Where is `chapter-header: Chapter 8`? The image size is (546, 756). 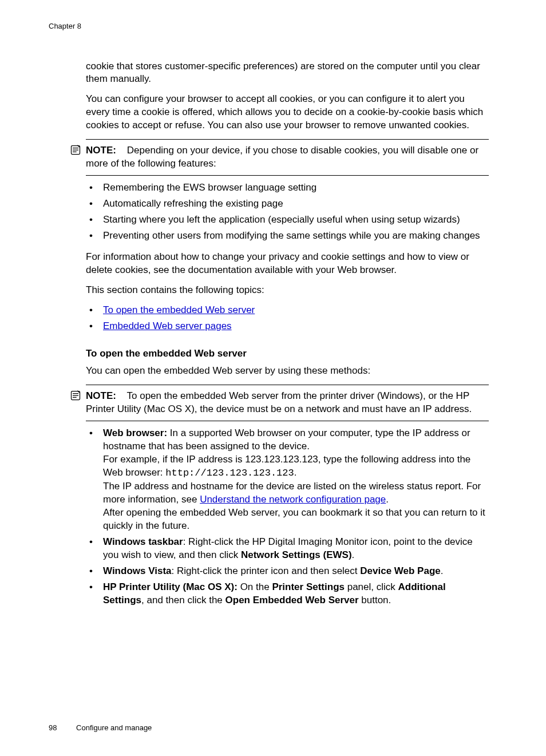 chapter-header: Chapter 8 is located at coordinates (273, 26).